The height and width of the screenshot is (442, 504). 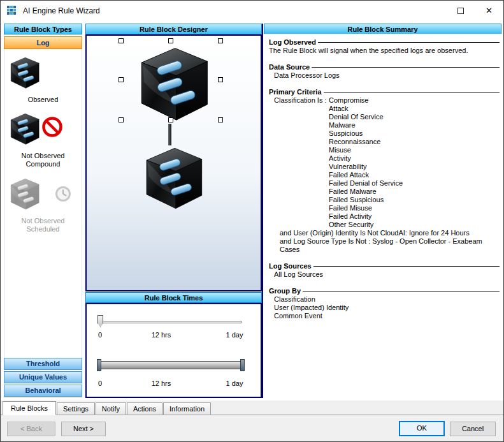 I want to click on group-by-item: User (Impacted) Identity, so click(x=387, y=307).